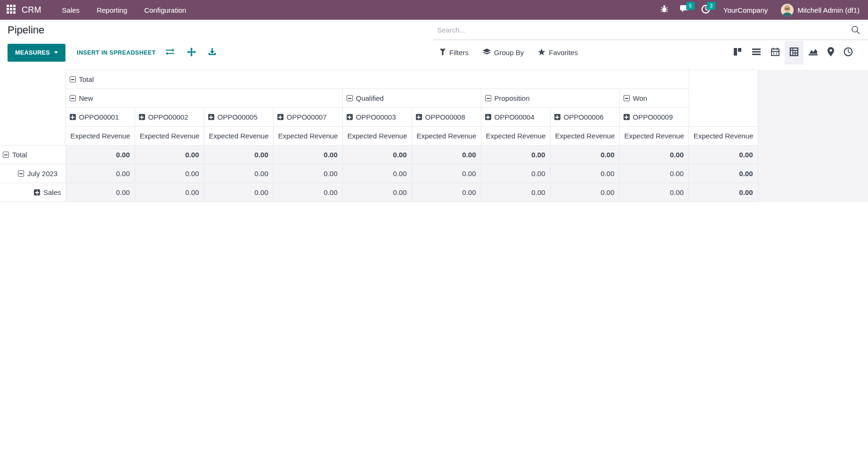 The image size is (868, 461). I want to click on view-calendar-button, so click(775, 53).